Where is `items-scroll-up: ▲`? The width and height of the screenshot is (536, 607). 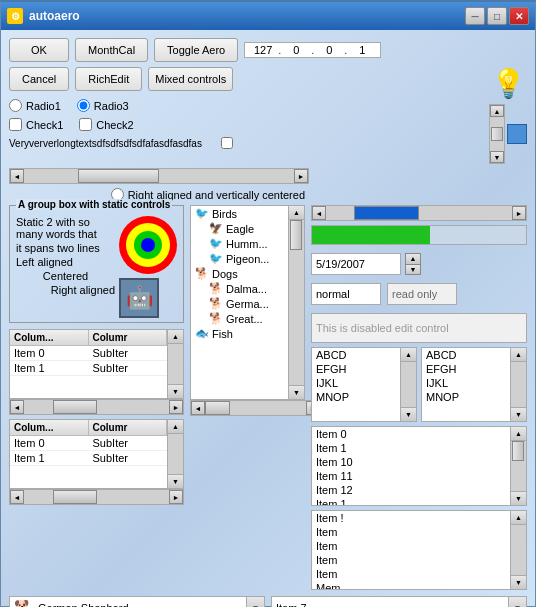 items-scroll-up: ▲ is located at coordinates (518, 434).